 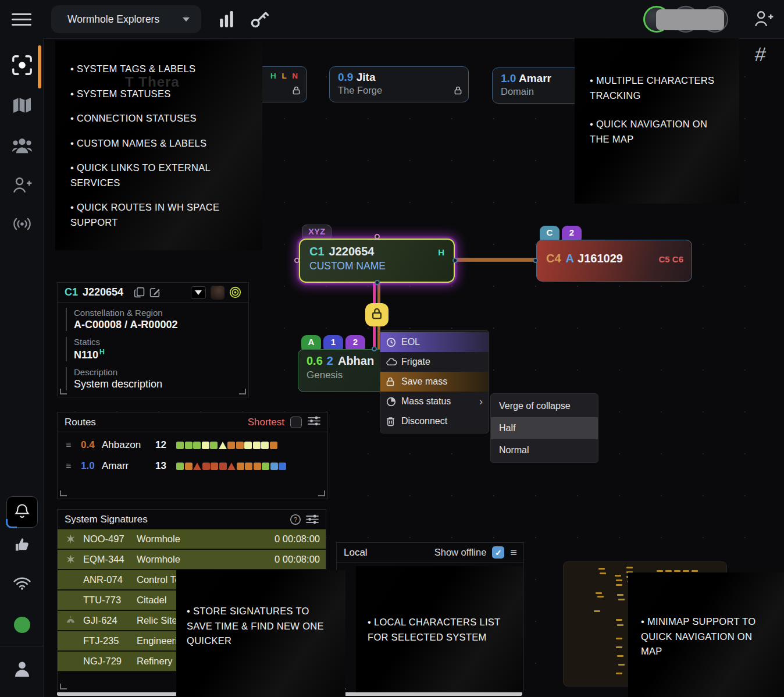 I want to click on planet-count: 2, so click(x=330, y=361).